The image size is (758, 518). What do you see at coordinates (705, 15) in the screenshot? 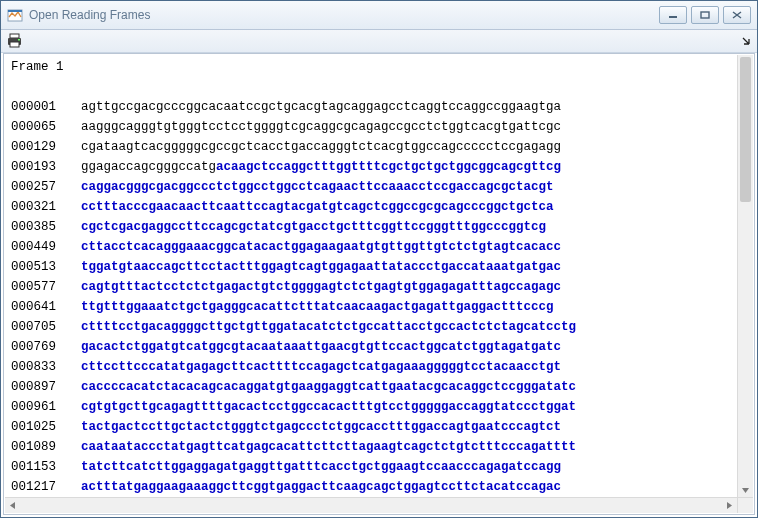
I see `window-buttons` at bounding box center [705, 15].